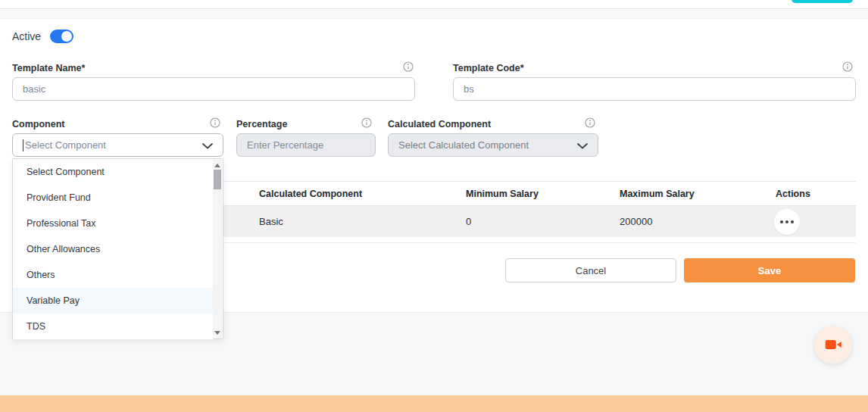 The width and height of the screenshot is (868, 412). I want to click on template-code-input: bs, so click(654, 89).